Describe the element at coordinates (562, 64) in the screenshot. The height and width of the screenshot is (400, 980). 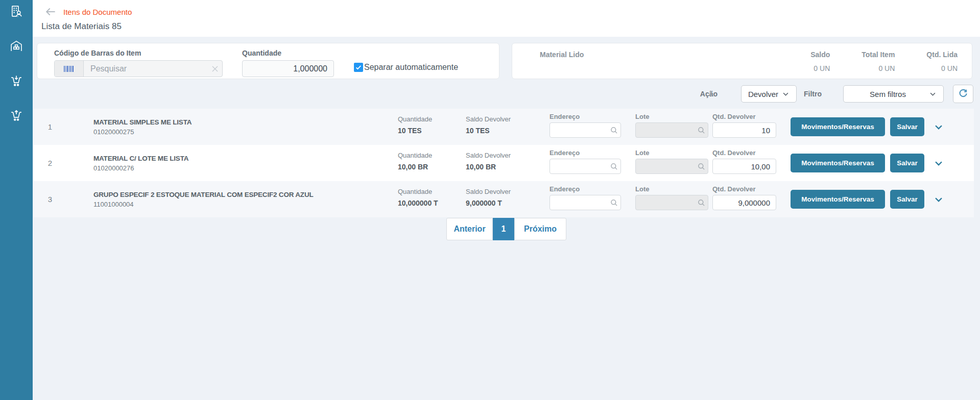
I see `material-read-label: Material Lido` at that location.